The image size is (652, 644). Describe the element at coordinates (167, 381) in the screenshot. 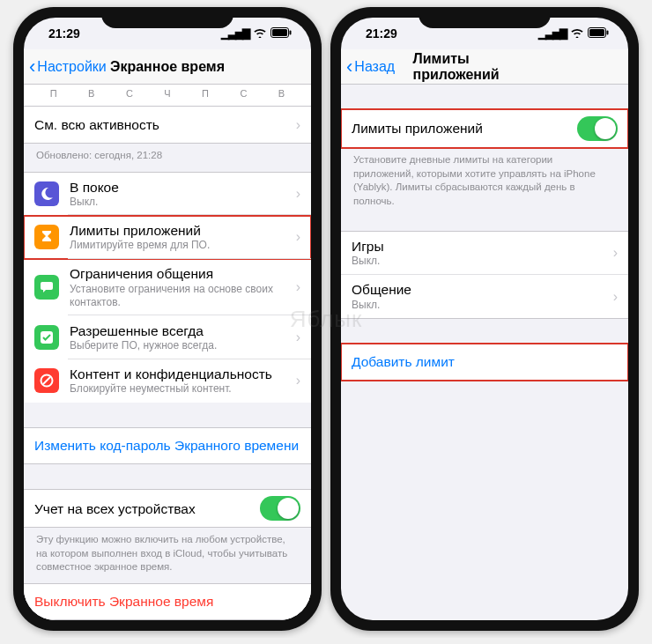

I see `row-content-privacy: Контент и конфиденциальность Блокируйте …` at that location.